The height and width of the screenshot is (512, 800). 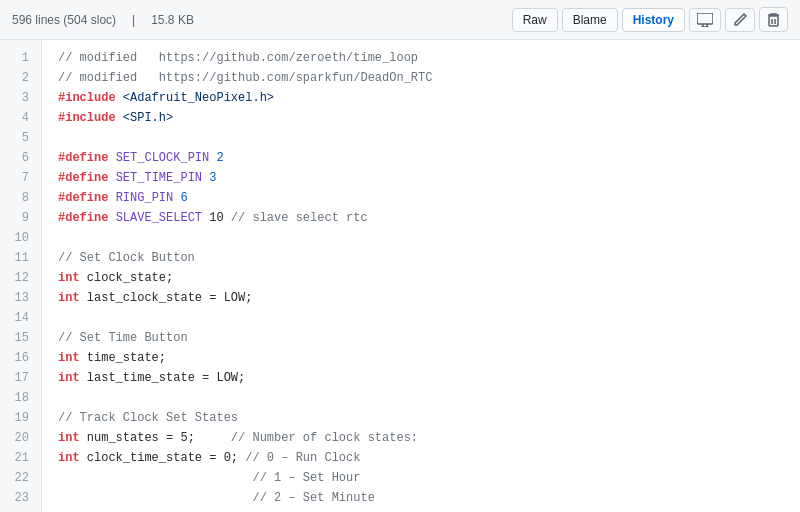 What do you see at coordinates (421, 358) in the screenshot?
I see `code-line: int time_state;` at bounding box center [421, 358].